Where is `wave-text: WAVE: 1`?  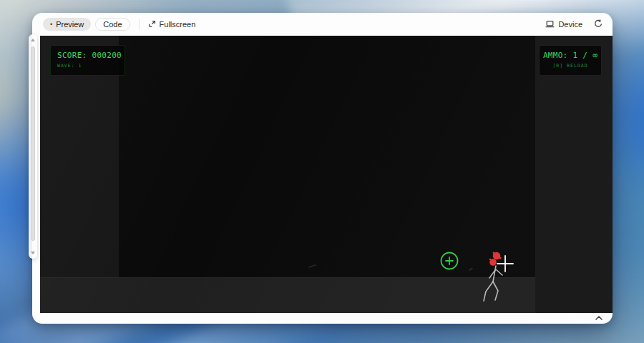 wave-text: WAVE: 1 is located at coordinates (87, 66).